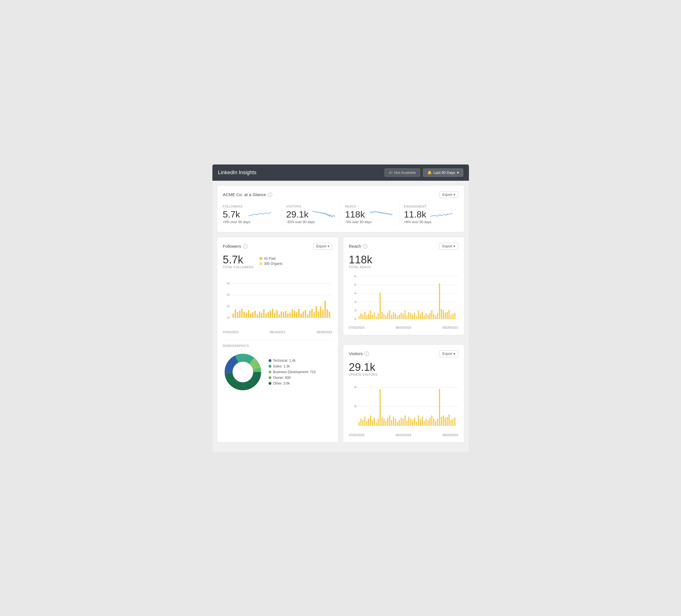 Image resolution: width=681 pixels, height=616 pixels. What do you see at coordinates (424, 173) in the screenshot?
I see `header-actions: 🏷 Not Available 🔔 Last 90 Days ▾` at bounding box center [424, 173].